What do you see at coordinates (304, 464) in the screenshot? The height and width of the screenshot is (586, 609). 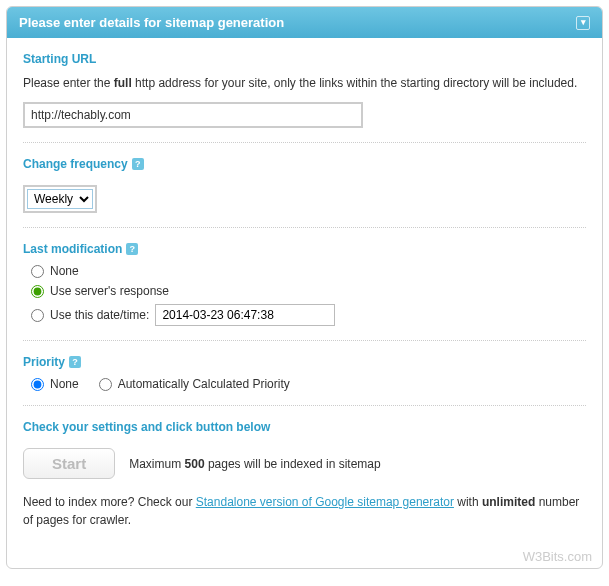 I see `start-row: Start Maximum 500 pages will be indexed …` at bounding box center [304, 464].